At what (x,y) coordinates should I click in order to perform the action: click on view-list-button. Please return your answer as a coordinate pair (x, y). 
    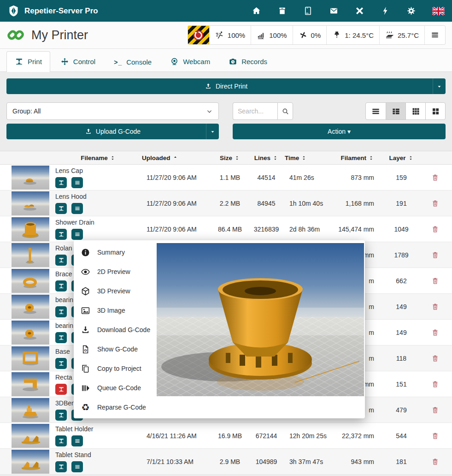
    Looking at the image, I should click on (376, 111).